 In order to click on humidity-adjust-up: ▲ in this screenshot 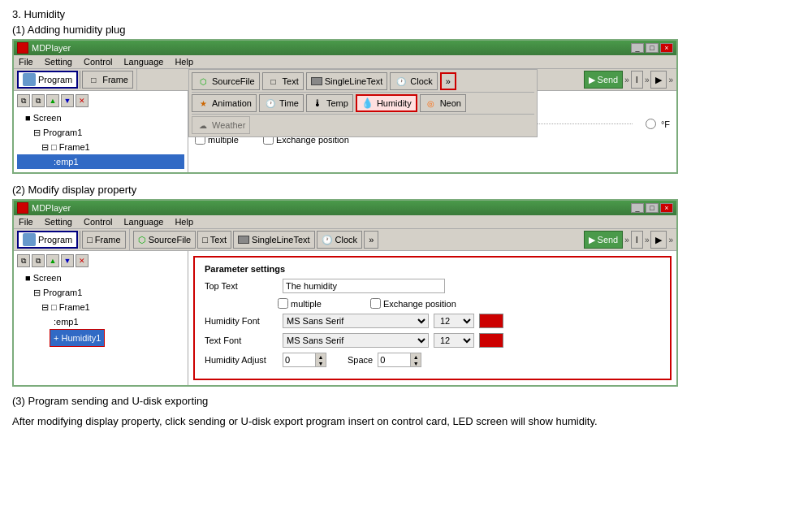, I will do `click(321, 357)`.